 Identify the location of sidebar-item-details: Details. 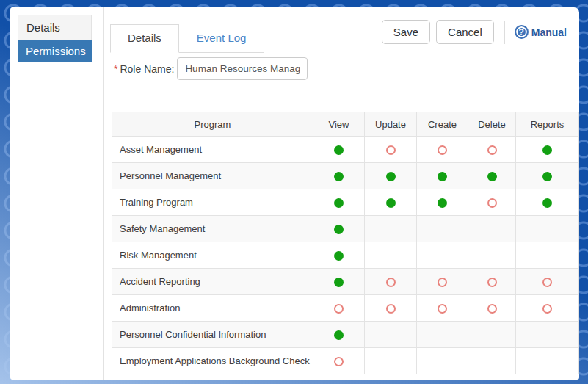
(54, 28).